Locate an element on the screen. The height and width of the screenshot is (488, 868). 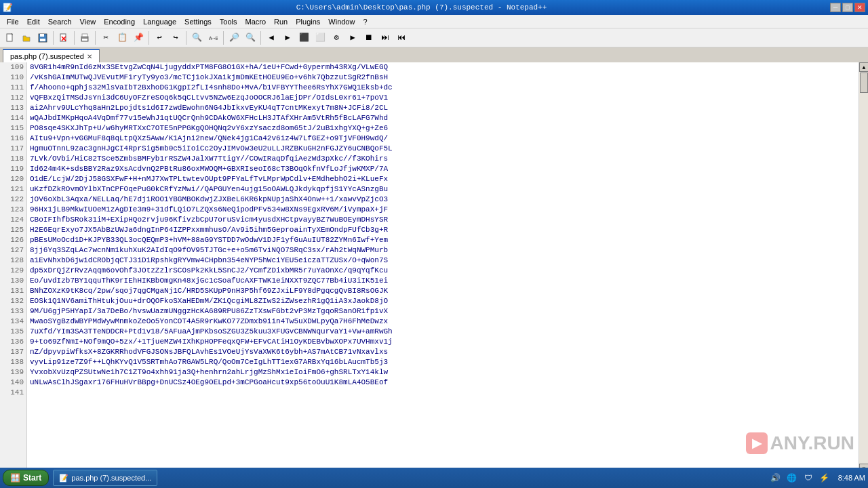
scroll-track is located at coordinates (864, 268).